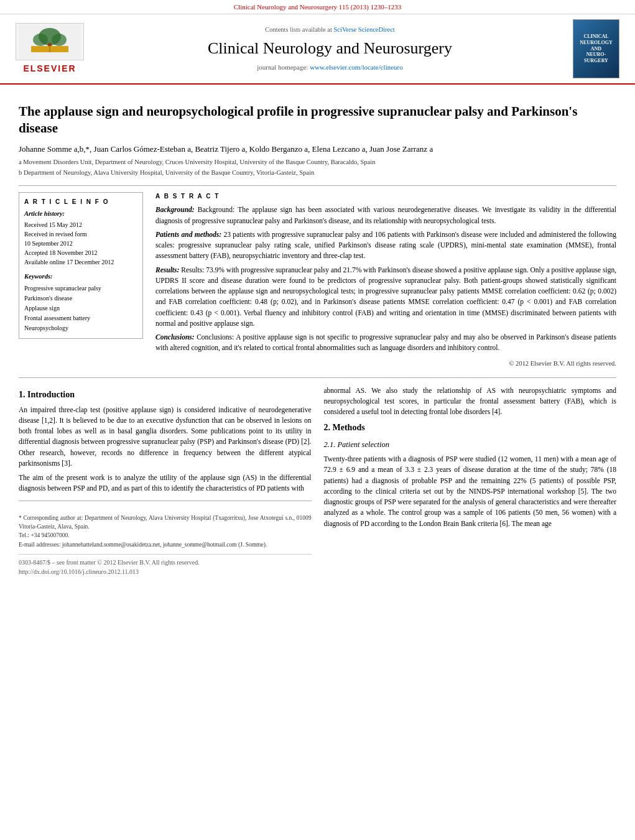 The image size is (635, 840). Describe the element at coordinates (596, 48) in the screenshot. I see `journal-cover-thumbnail: CLINICAL NEUROLOGY AND NEURO- SURGERY` at that location.